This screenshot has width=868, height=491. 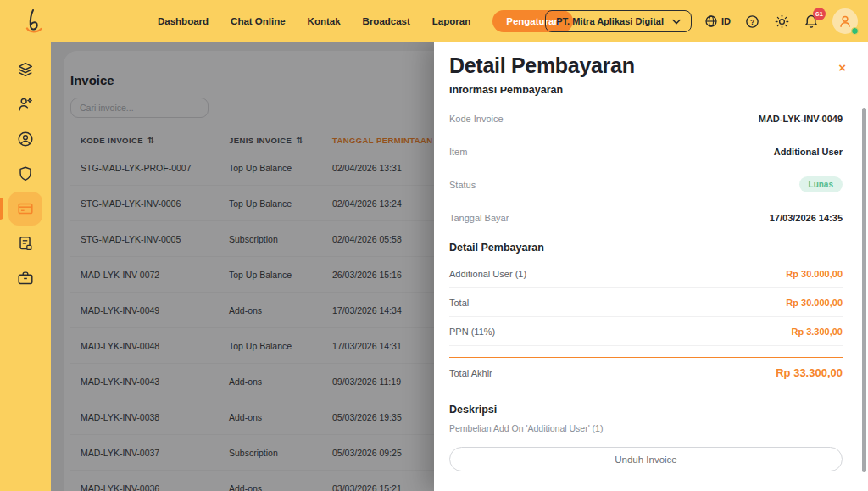 I want to click on notification-badge: 61, so click(x=819, y=14).